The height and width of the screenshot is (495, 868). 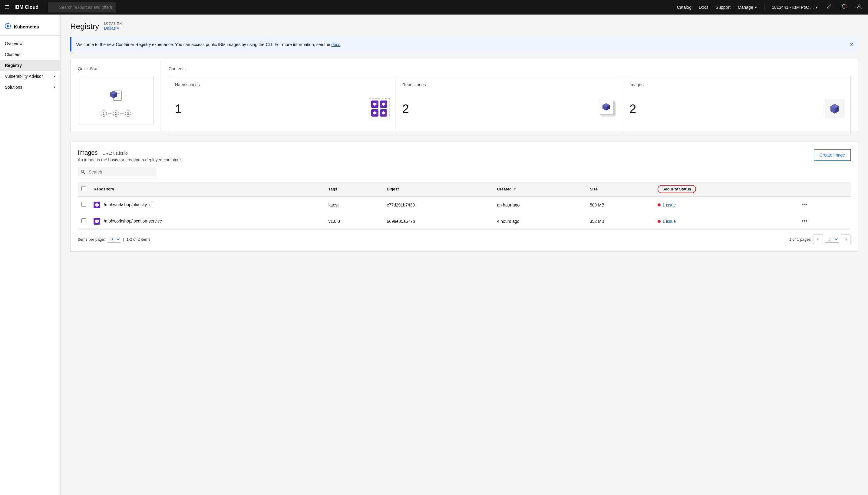 What do you see at coordinates (620, 205) in the screenshot?
I see `row1-size: 589 MB` at bounding box center [620, 205].